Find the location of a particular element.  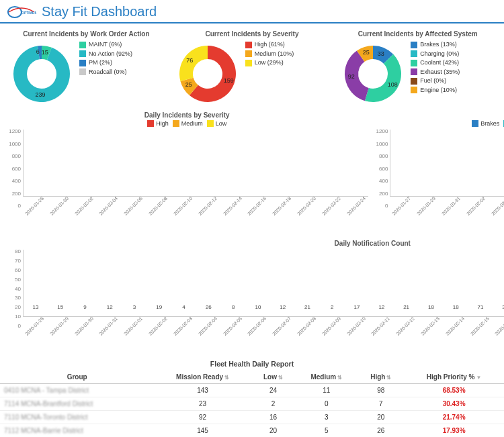

cell-low: 2 is located at coordinates (273, 404).